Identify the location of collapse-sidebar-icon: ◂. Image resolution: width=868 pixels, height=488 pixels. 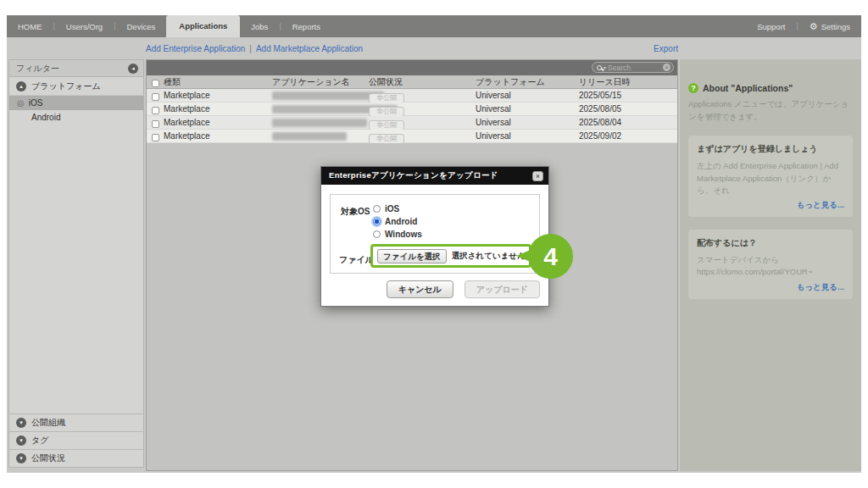
(133, 69).